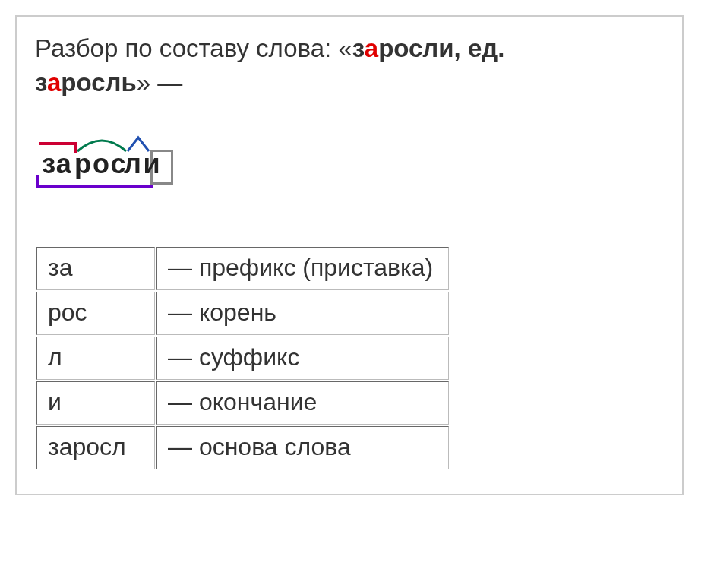  Describe the element at coordinates (243, 403) in the screenshot. I see `table-row: и — окончание` at that location.